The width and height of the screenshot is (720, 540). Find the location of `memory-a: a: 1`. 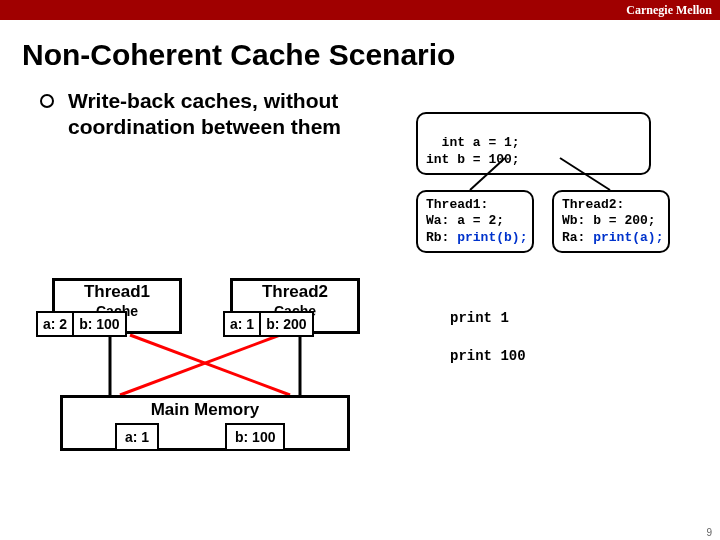

memory-a: a: 1 is located at coordinates (137, 437).